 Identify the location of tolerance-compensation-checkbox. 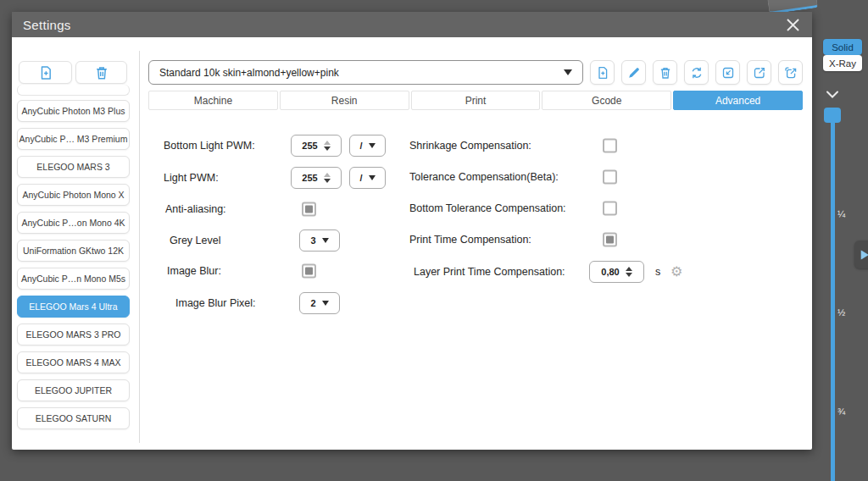
(610, 178).